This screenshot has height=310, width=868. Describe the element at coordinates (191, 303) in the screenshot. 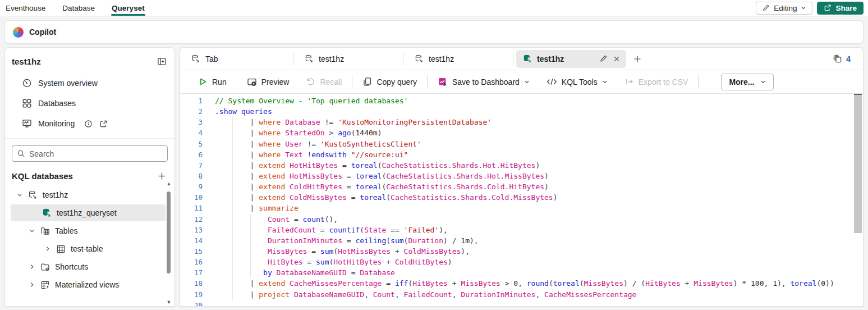

I see `line-number: 20` at that location.